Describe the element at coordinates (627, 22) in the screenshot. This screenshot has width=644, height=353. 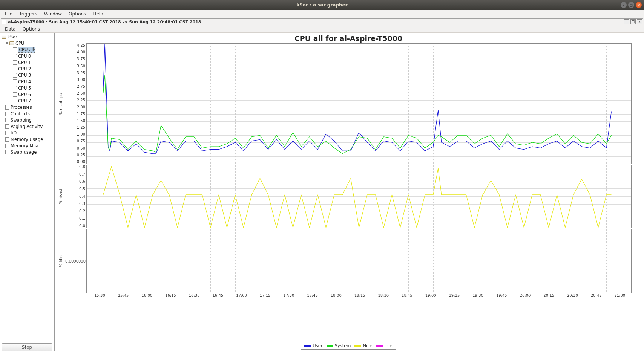
I see `doc-minimize-icon: -` at that location.